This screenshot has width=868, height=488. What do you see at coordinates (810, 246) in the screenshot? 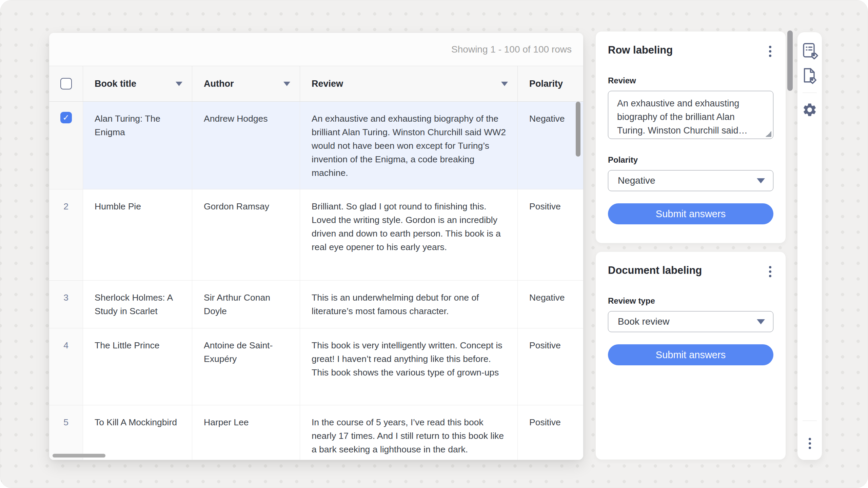
I see `right-toolbar` at bounding box center [810, 246].